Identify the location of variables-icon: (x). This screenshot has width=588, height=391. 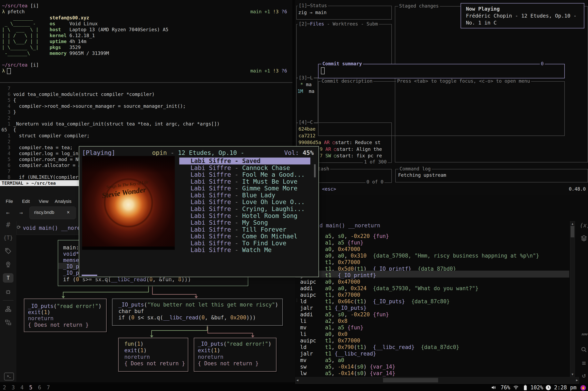
(584, 225).